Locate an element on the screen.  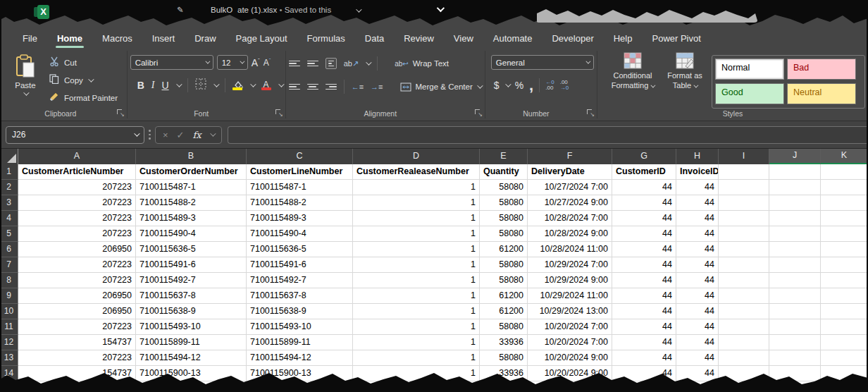
top-align-button is located at coordinates (294, 63).